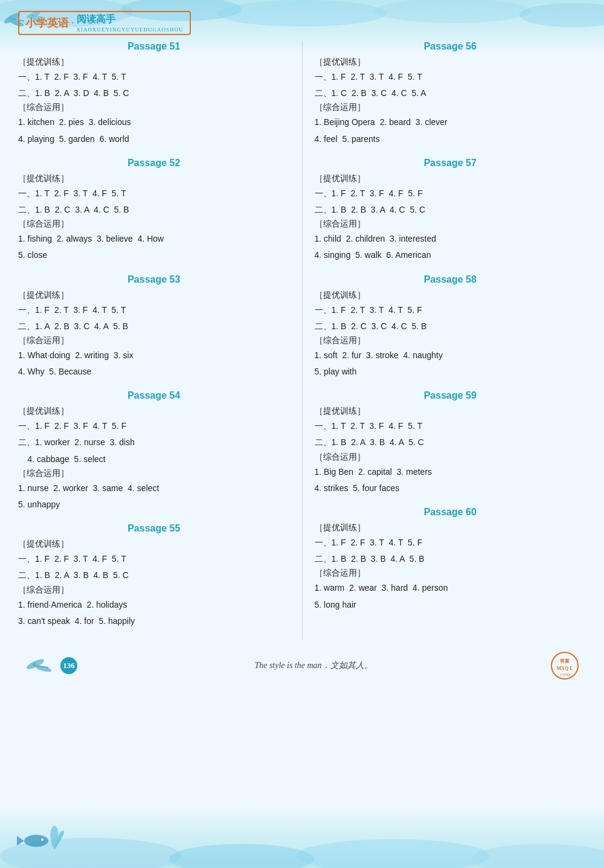  Describe the element at coordinates (154, 62) in the screenshot. I see `tiyou-51-label: ［提优训练］` at that location.